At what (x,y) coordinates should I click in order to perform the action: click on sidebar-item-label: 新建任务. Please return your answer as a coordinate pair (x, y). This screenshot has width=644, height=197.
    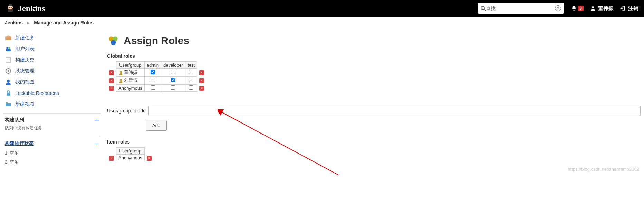
    Looking at the image, I should click on (25, 38).